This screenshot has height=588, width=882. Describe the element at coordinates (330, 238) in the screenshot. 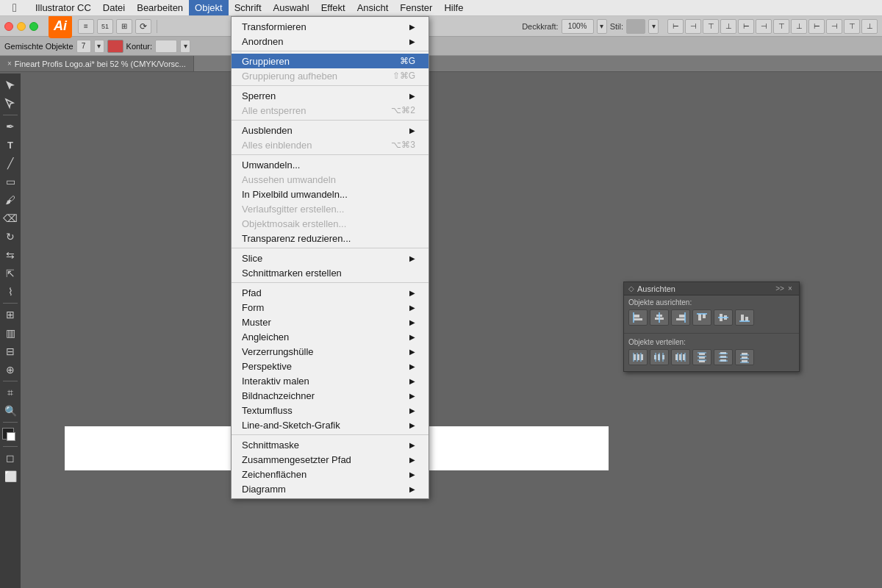

I see `menu-transparenz: Transparenz reduzieren...` at that location.